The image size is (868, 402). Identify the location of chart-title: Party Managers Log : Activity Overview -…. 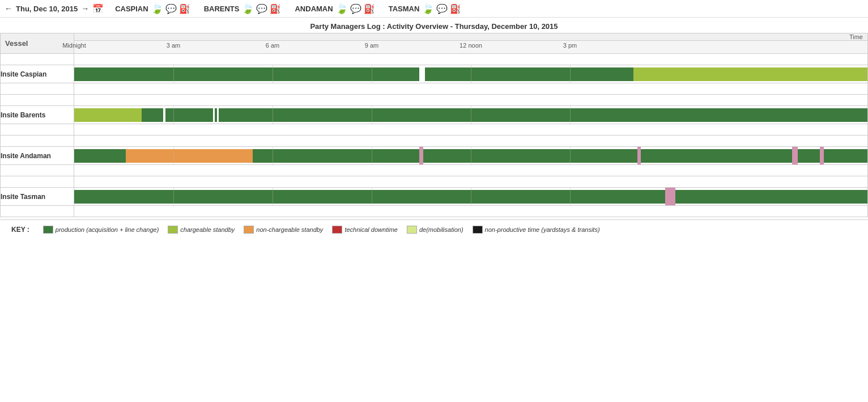
(434, 26).